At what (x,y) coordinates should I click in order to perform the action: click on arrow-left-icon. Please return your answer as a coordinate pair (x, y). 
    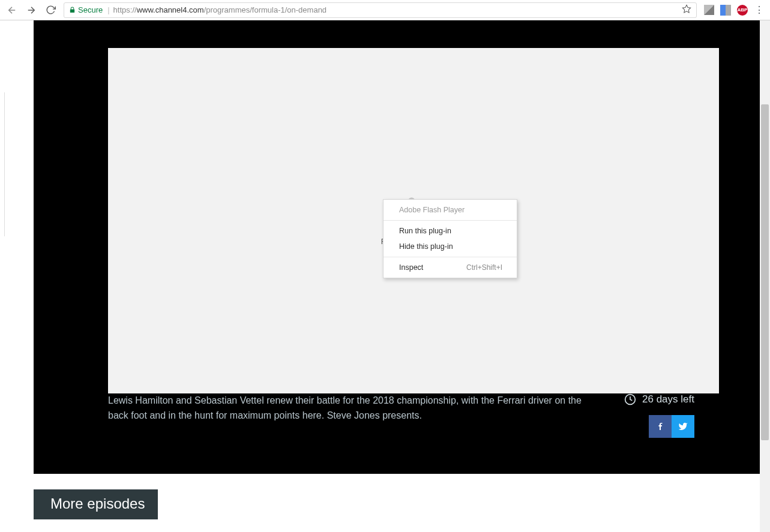
    Looking at the image, I should click on (12, 10).